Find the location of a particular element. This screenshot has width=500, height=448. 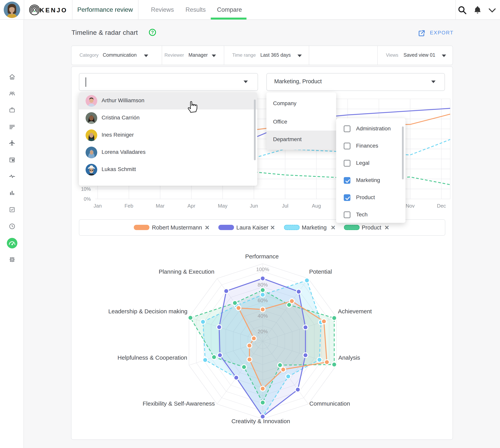

svg-text: Apr is located at coordinates (191, 206).